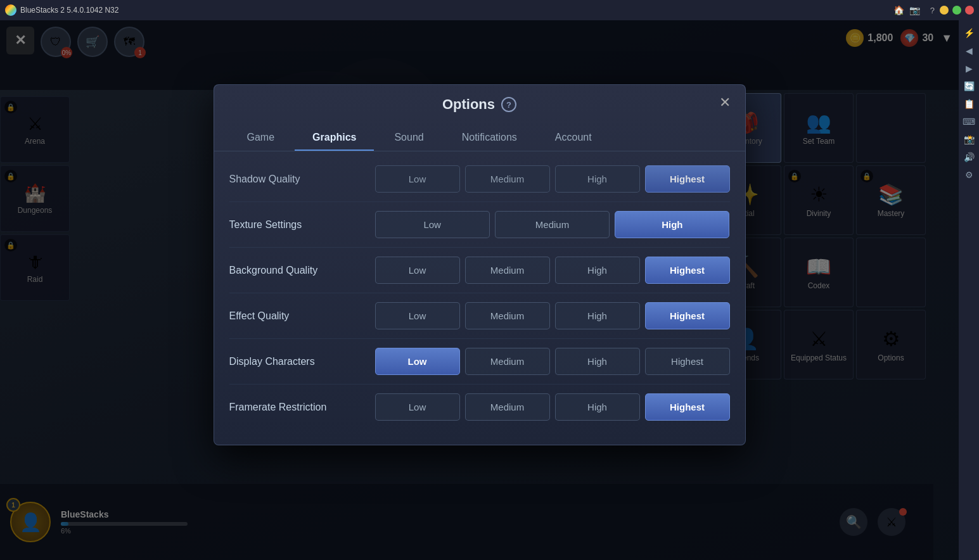 The height and width of the screenshot is (560, 979). What do you see at coordinates (480, 182) in the screenshot?
I see `shadow-quality-row: Shadow Quality Low Medium High Highest` at bounding box center [480, 182].